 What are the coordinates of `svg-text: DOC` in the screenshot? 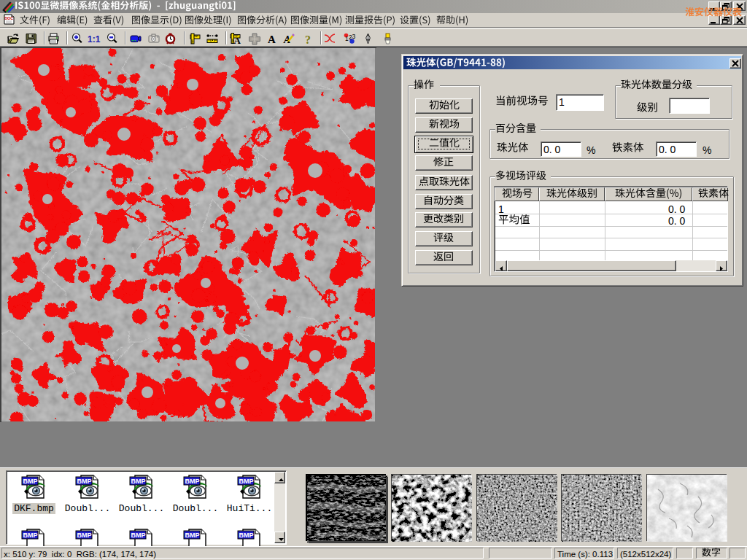 It's located at (9, 18).